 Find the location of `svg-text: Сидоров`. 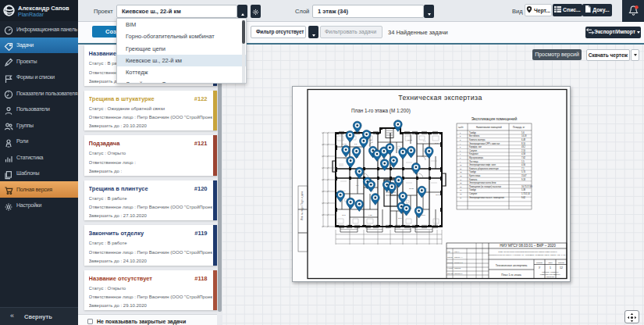

svg-text: Сидоров is located at coordinates (457, 268).